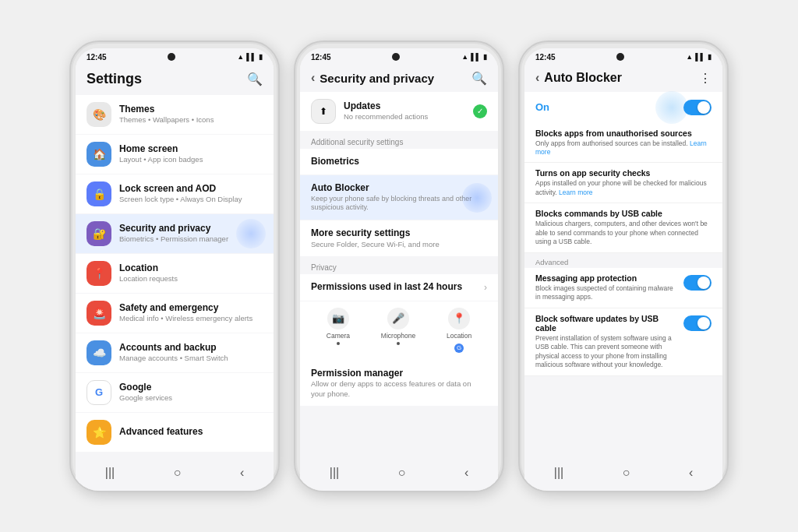 This screenshot has width=798, height=532. I want to click on back-button-security: ‹ Security and privacy, so click(373, 78).